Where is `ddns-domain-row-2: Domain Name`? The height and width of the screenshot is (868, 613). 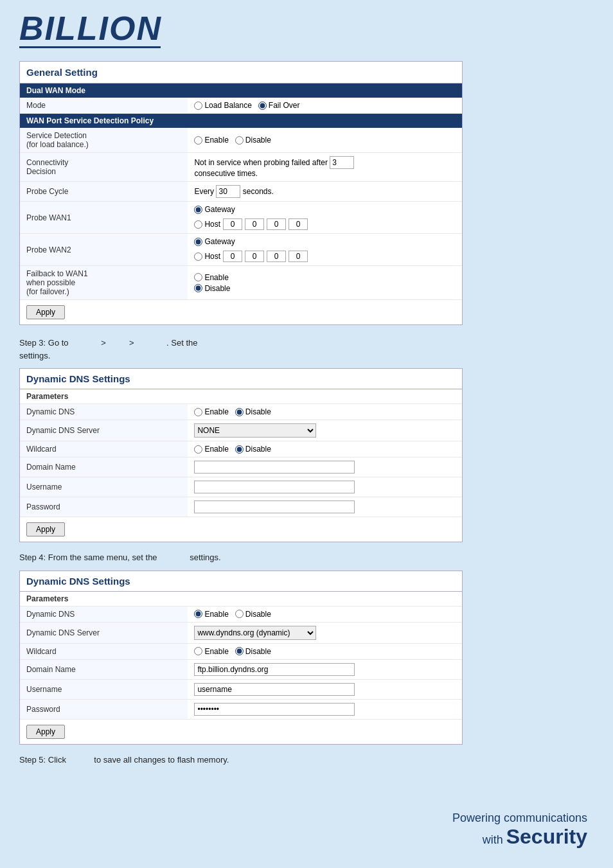
ddns-domain-row-2: Domain Name is located at coordinates (241, 669).